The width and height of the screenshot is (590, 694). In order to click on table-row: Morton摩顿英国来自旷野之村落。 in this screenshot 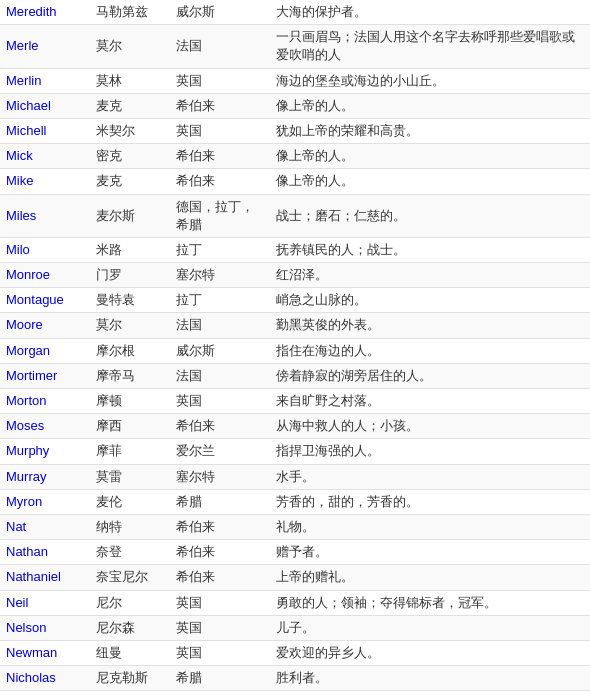, I will do `click(295, 402)`.